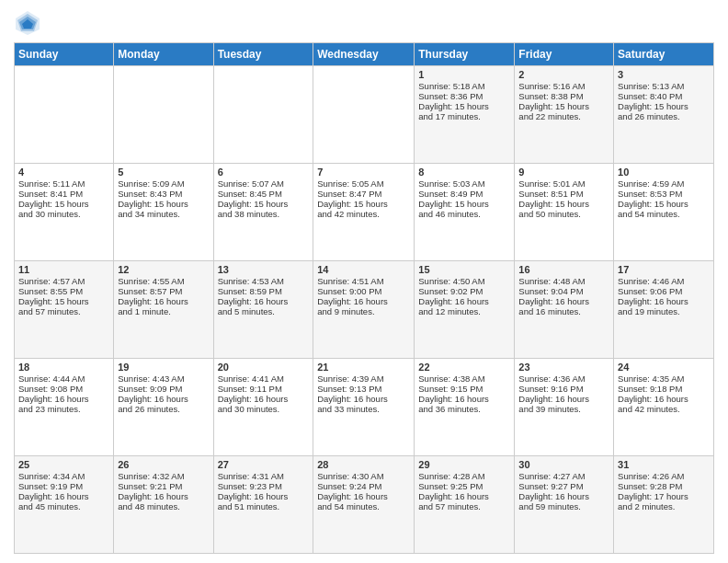 Image resolution: width=728 pixels, height=563 pixels. What do you see at coordinates (263, 55) in the screenshot?
I see `day-header-tuesday: Tuesday` at bounding box center [263, 55].